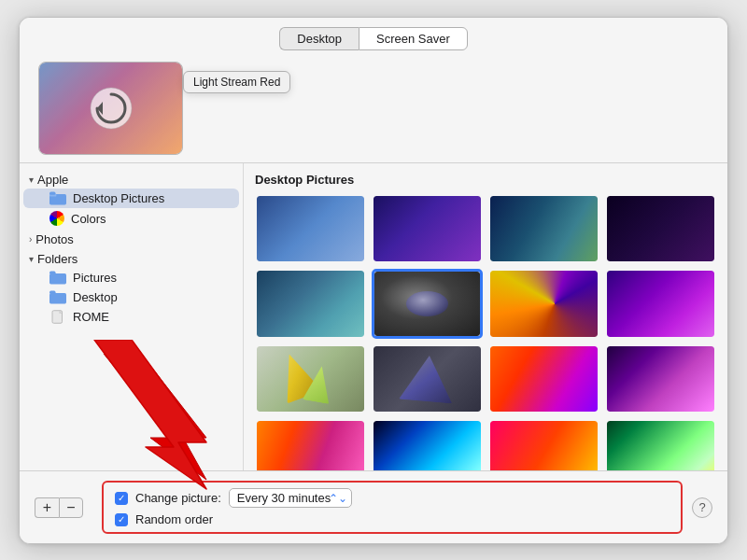 The image size is (747, 560). What do you see at coordinates (486, 179) in the screenshot?
I see `grid-title: Desktop Pictures` at bounding box center [486, 179].